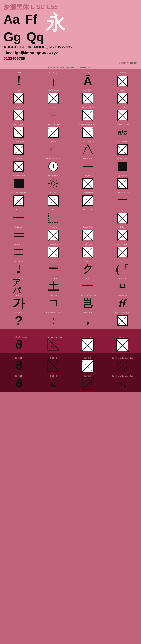 The image size is (141, 644). Describe the element at coordinates (122, 341) in the screenshot. I see `bottom-cell-cjk-ext-c: CJK Ext C` at that location.